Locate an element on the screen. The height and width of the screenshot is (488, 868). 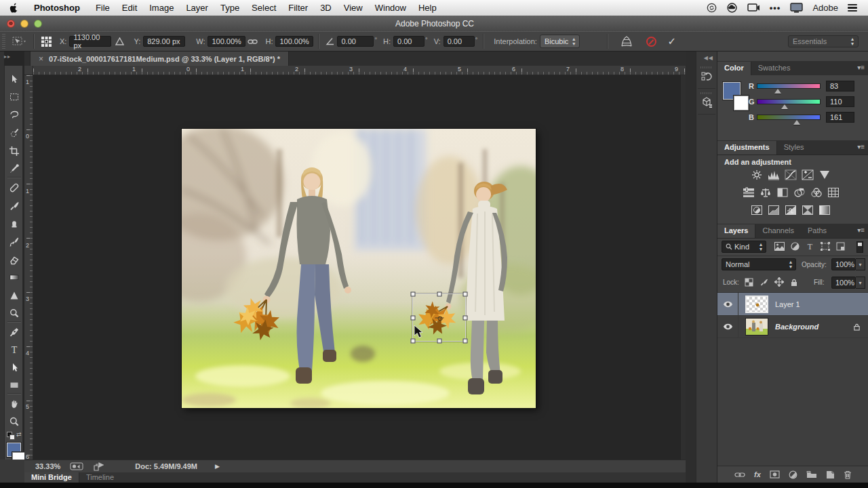
gradient-tool is located at coordinates (14, 277).